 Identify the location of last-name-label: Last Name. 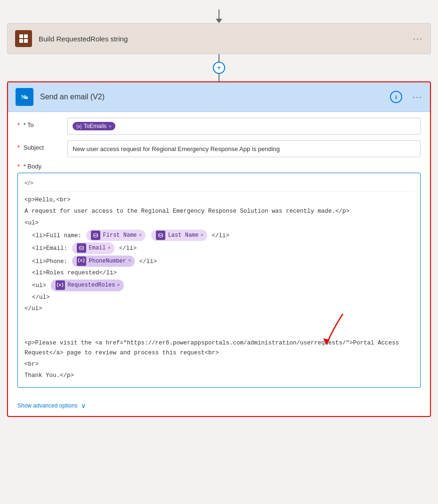
(184, 235).